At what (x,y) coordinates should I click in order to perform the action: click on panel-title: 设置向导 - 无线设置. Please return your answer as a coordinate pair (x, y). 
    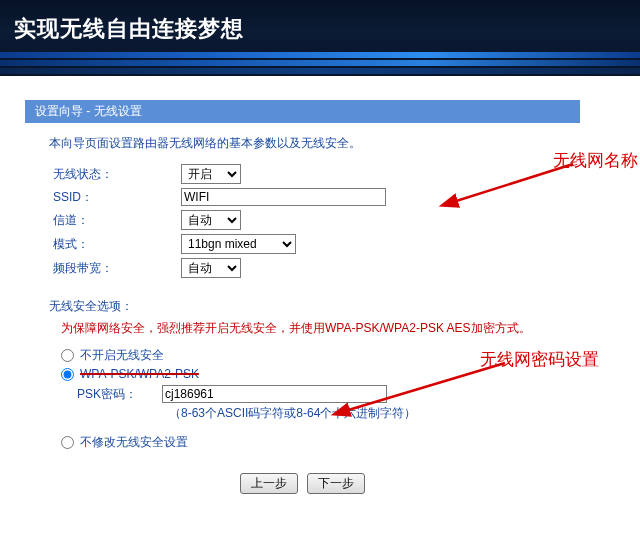
    Looking at the image, I should click on (302, 112).